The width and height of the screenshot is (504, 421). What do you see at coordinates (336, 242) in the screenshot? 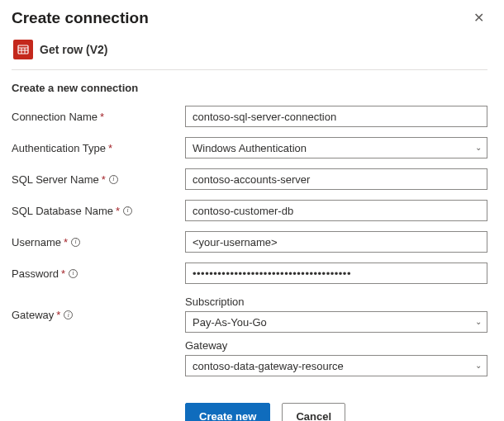
I see `username-input` at bounding box center [336, 242].